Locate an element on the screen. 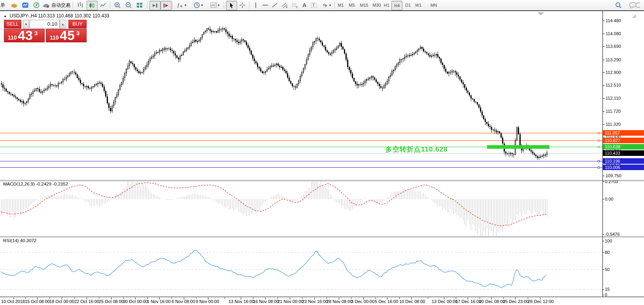 The width and height of the screenshot is (644, 305). sell-price-button: 110 43 3 is located at coordinates (25, 36).